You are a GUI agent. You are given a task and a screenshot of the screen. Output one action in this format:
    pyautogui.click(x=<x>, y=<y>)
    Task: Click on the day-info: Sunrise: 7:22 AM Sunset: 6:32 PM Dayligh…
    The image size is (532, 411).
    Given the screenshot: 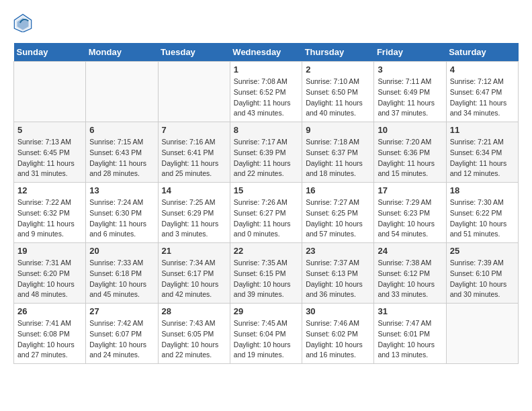 What is the action you would take?
    pyautogui.click(x=50, y=219)
    